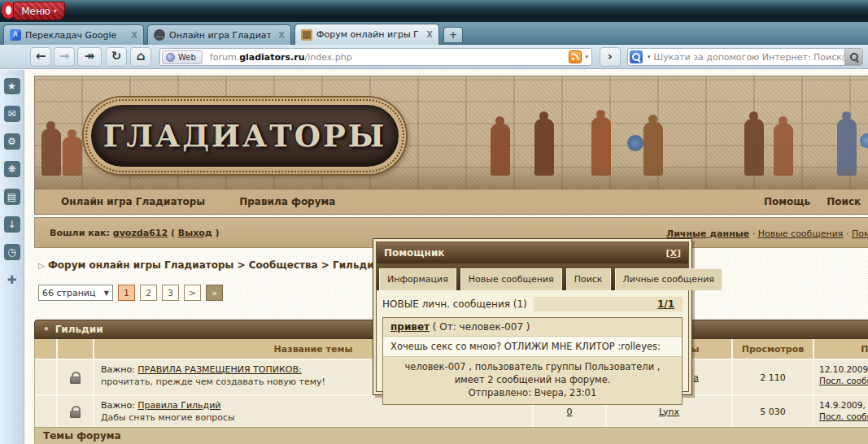 The height and width of the screenshot is (444, 868). What do you see at coordinates (195, 233) in the screenshot?
I see `logout-link: Выход` at bounding box center [195, 233].